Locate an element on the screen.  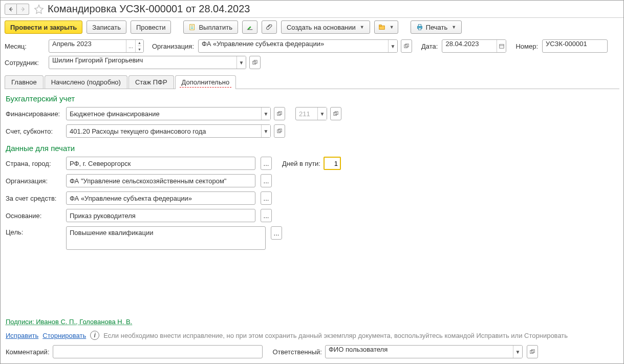
funds-label: За счет средств: is located at coordinates (34, 199).